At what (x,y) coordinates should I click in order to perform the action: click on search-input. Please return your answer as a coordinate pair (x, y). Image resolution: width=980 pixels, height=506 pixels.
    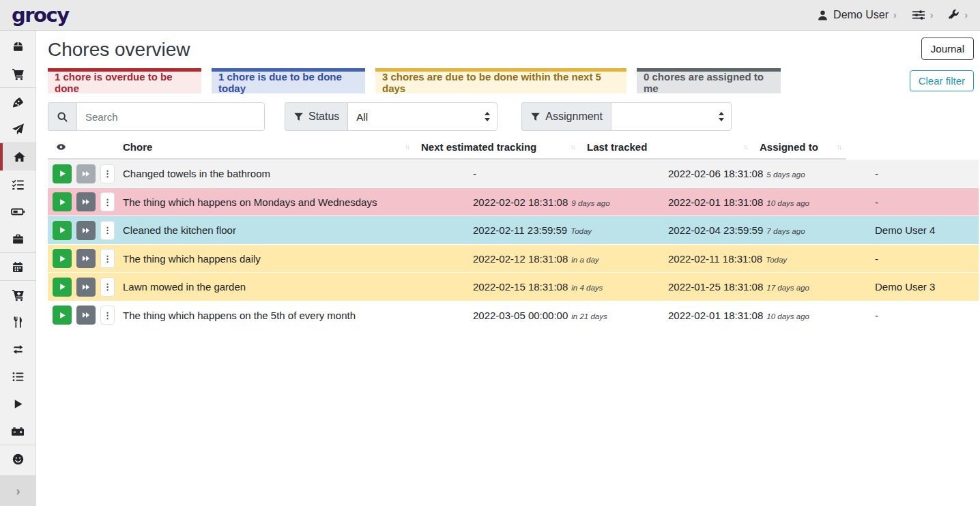
    Looking at the image, I should click on (171, 117).